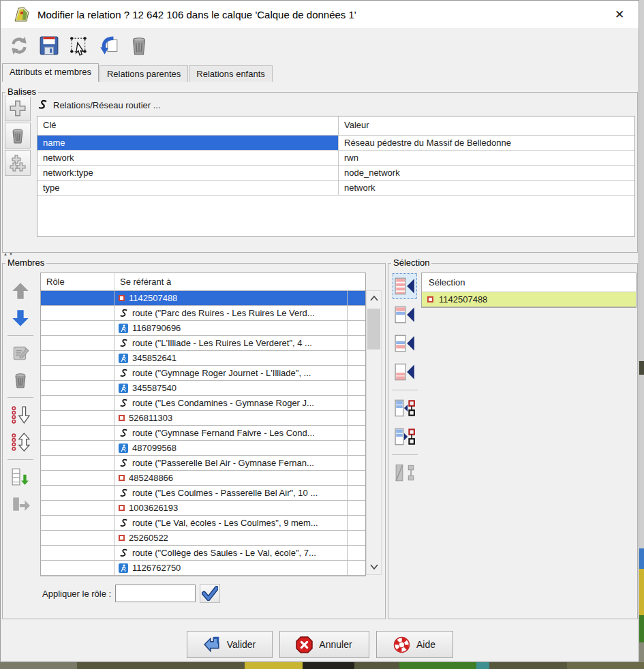 The height and width of the screenshot is (669, 644). I want to click on member-label: route ("Les Coulmes - Passerelle Bel Air…, so click(225, 493).